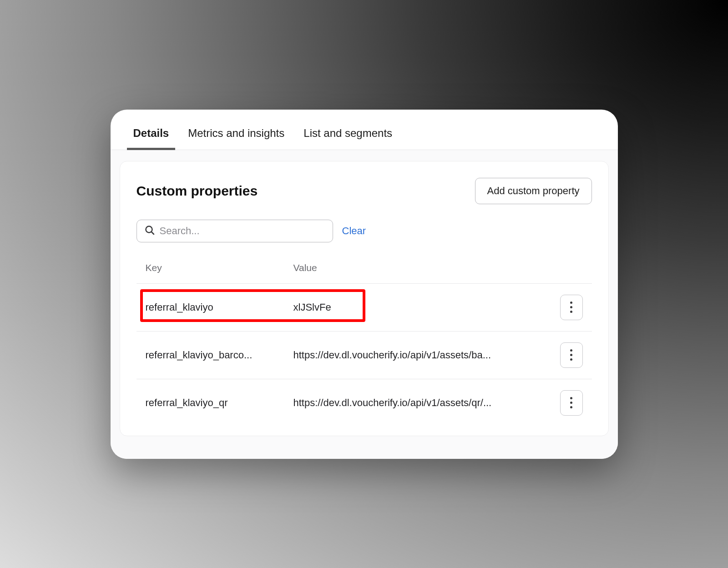 The height and width of the screenshot is (568, 728). Describe the element at coordinates (425, 307) in the screenshot. I see `cell-value: xlJSlvFe` at that location.